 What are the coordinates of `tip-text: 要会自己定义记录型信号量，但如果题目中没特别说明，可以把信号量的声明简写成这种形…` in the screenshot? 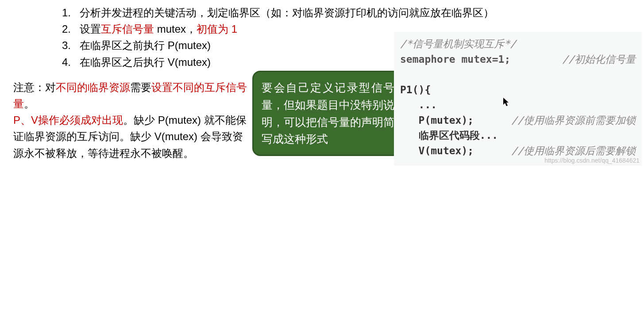 It's located at (328, 113).